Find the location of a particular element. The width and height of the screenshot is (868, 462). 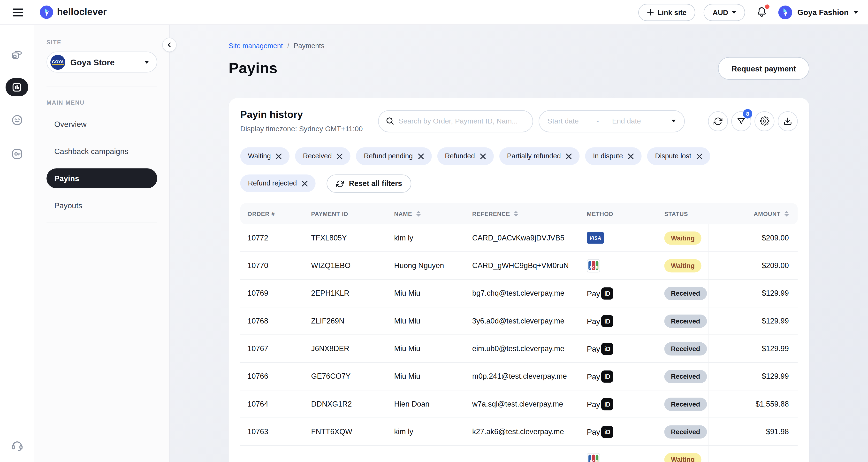

search-icon is located at coordinates (390, 121).